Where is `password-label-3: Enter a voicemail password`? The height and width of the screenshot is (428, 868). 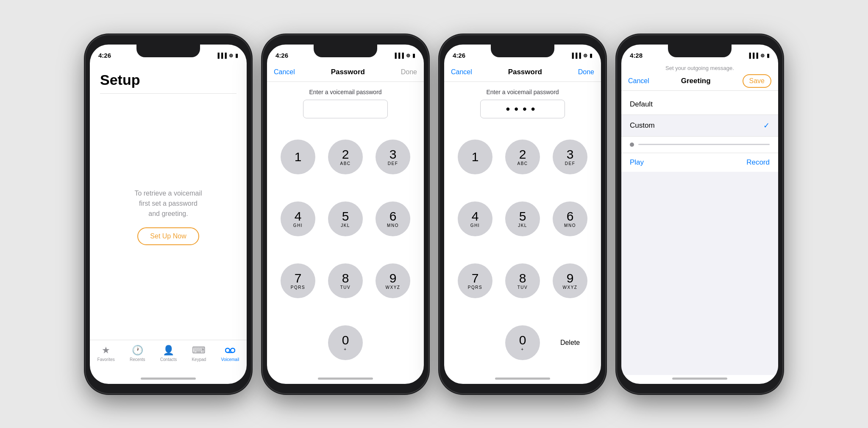
password-label-3: Enter a voicemail password is located at coordinates (522, 92).